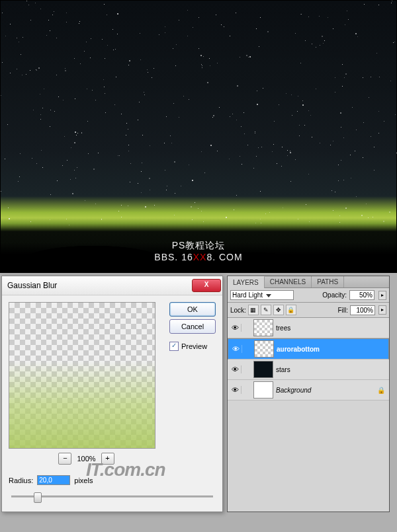  What do you see at coordinates (266, 310) in the screenshot?
I see `lock-brush-icon: ✎` at bounding box center [266, 310].